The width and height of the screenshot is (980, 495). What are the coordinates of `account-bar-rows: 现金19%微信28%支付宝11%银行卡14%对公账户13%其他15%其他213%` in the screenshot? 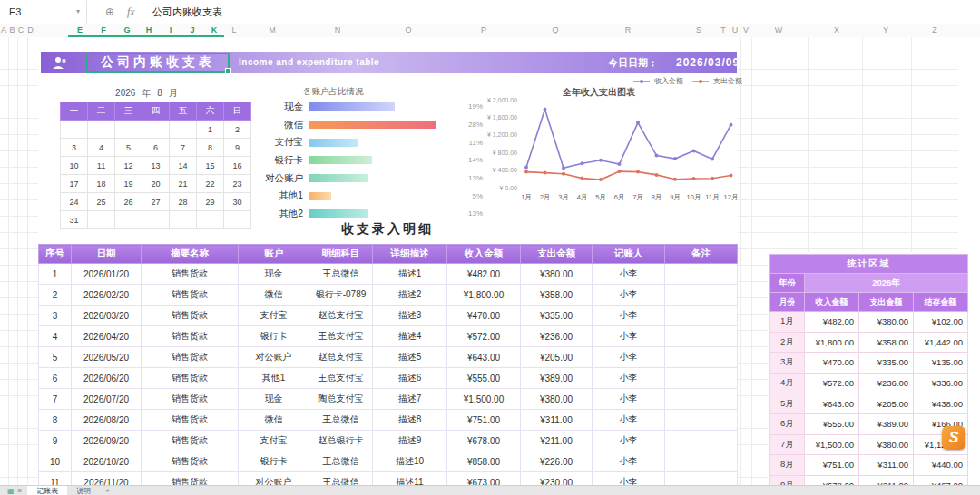 It's located at (369, 160).